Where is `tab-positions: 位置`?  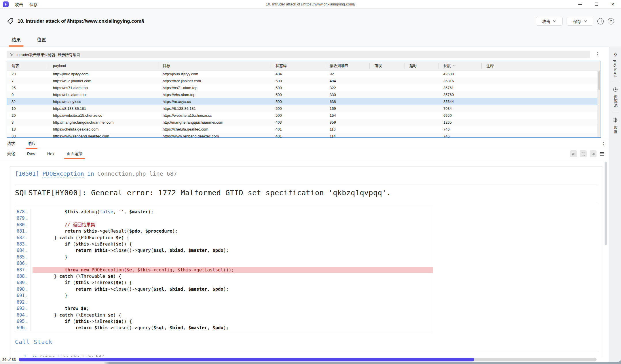
tab-positions: 位置 is located at coordinates (41, 40).